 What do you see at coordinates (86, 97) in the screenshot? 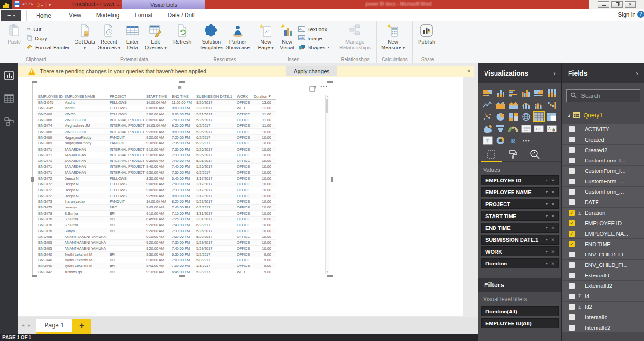
I see `column-header: EMPLOYEE NAME` at bounding box center [86, 97].